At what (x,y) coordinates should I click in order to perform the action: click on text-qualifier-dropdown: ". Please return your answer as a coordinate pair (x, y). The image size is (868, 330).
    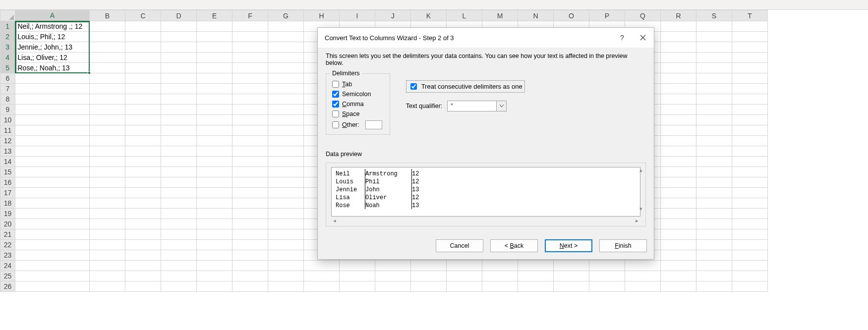
    Looking at the image, I should click on (477, 106).